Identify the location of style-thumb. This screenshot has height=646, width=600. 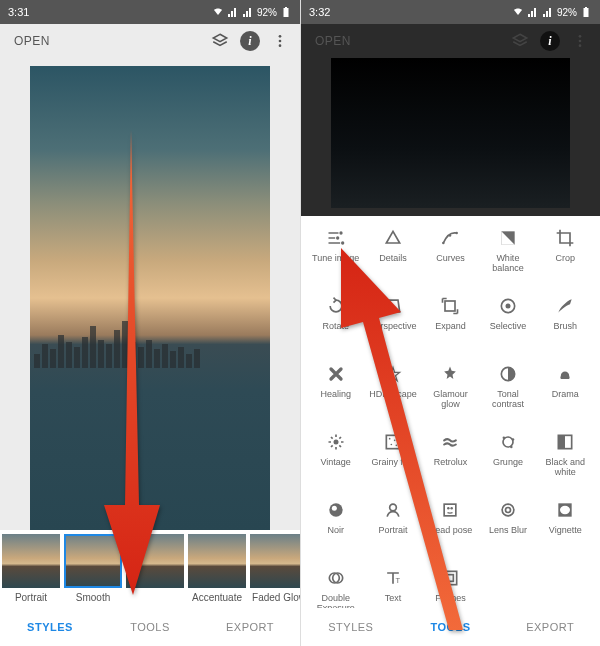
(155, 569).